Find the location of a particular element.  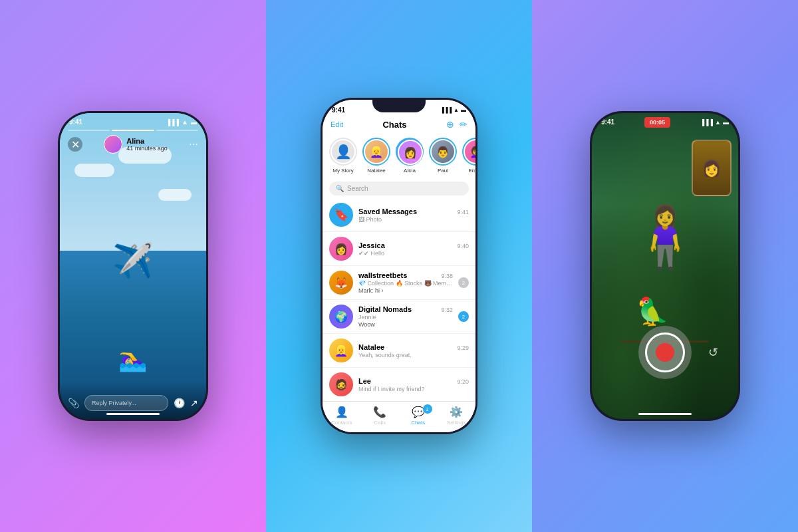

parrot: 🦜 is located at coordinates (652, 311).